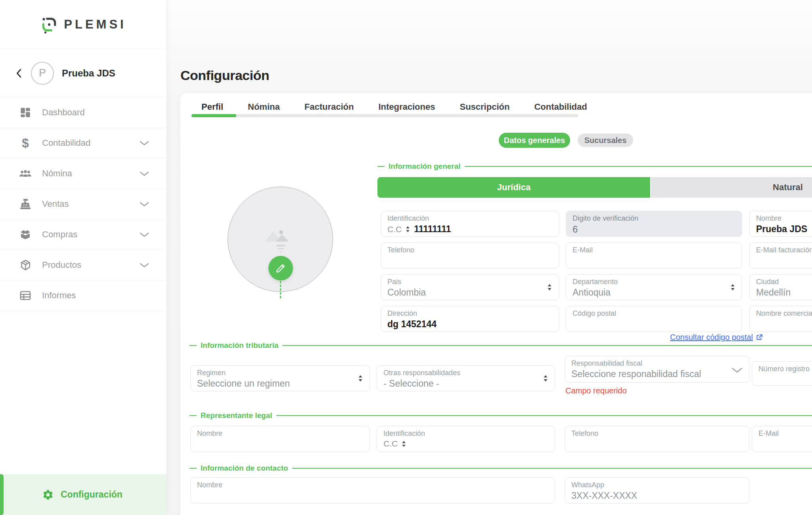 The height and width of the screenshot is (515, 812). Describe the element at coordinates (595, 166) in the screenshot. I see `informacion-general-legend: Información general` at that location.